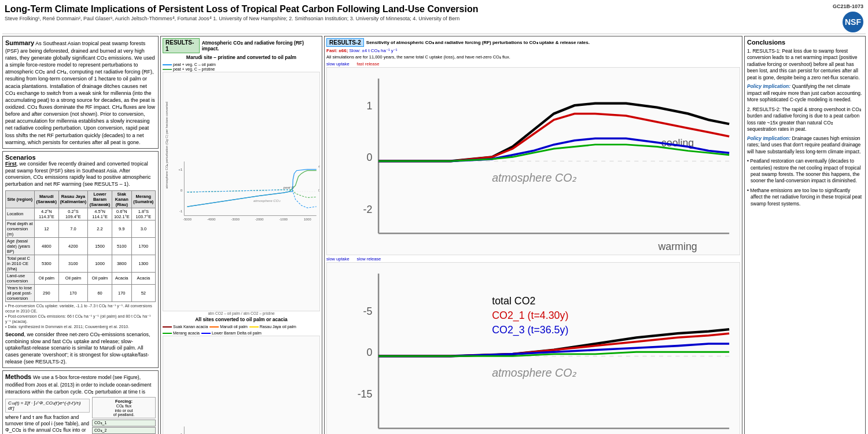  Describe the element at coordinates (805, 65) in the screenshot. I see `conclusion-1: 1. RESULTS-1: Peat loss due to swamp for…` at that location.